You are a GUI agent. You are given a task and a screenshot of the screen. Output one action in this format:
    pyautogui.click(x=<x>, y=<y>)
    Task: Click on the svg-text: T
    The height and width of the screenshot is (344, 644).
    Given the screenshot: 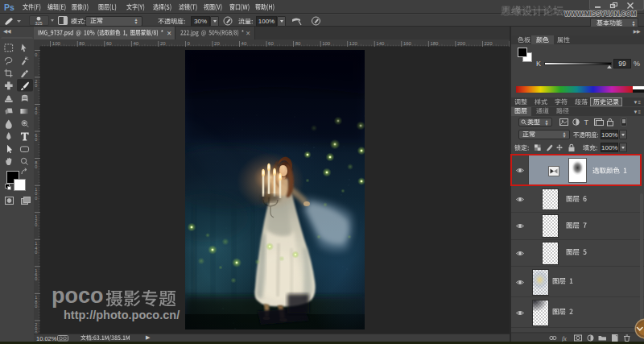 What is the action you would take?
    pyautogui.click(x=587, y=122)
    